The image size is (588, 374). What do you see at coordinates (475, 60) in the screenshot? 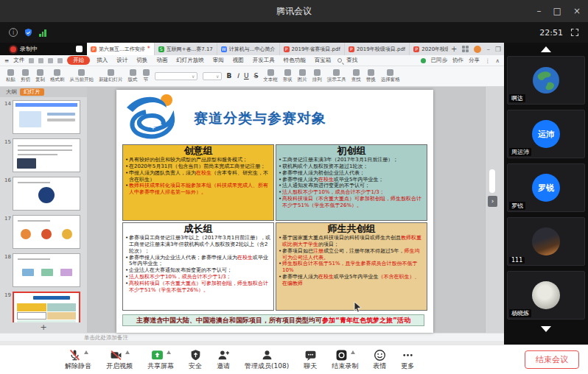
I see `share-button: 分享` at bounding box center [475, 60].